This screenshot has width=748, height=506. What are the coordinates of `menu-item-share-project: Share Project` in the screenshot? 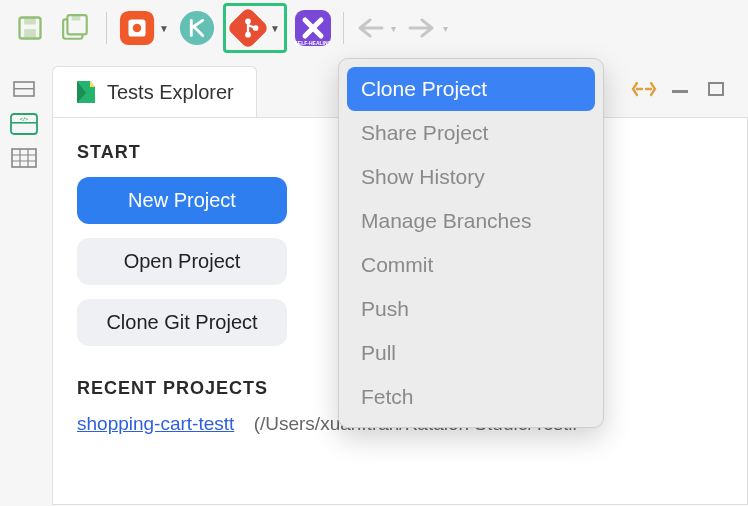 It's located at (471, 133).